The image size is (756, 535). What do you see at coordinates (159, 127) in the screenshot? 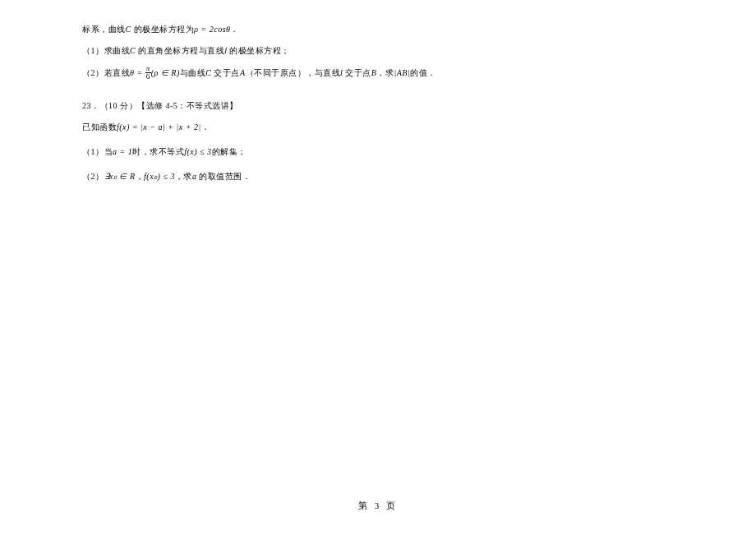
I see `function-def: f(x) = |x − a| + |x + 2|` at bounding box center [159, 127].